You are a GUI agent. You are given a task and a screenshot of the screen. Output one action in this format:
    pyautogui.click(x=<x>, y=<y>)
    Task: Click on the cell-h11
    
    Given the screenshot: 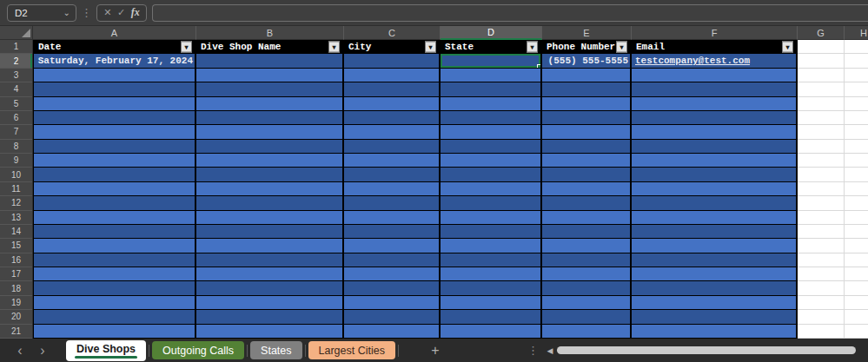 What is the action you would take?
    pyautogui.click(x=857, y=189)
    